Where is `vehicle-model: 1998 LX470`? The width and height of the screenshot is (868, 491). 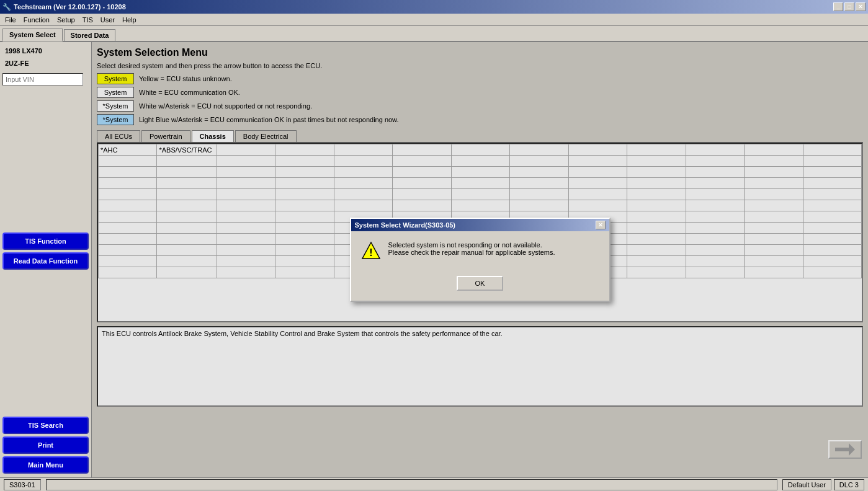
vehicle-model: 1998 LX470 is located at coordinates (46, 51).